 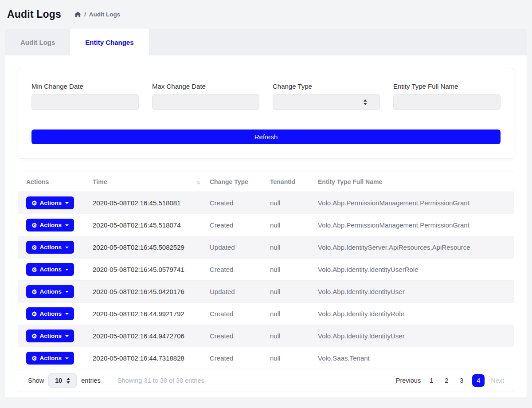 I want to click on showing-entries-text: Showing 31 to 38 of 38 entries, so click(x=161, y=381).